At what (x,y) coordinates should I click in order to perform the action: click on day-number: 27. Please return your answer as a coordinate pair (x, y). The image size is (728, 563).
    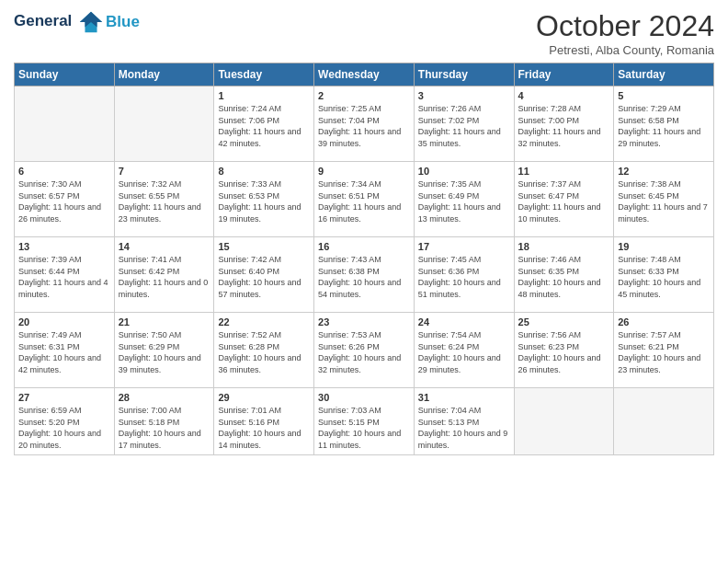
    Looking at the image, I should click on (64, 397).